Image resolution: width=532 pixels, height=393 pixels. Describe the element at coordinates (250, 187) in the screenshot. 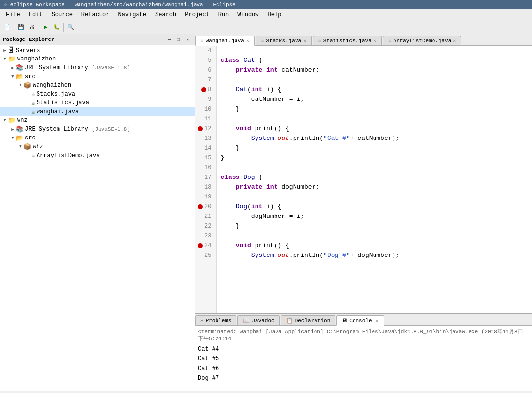

I see `kw-private-dog: private` at that location.